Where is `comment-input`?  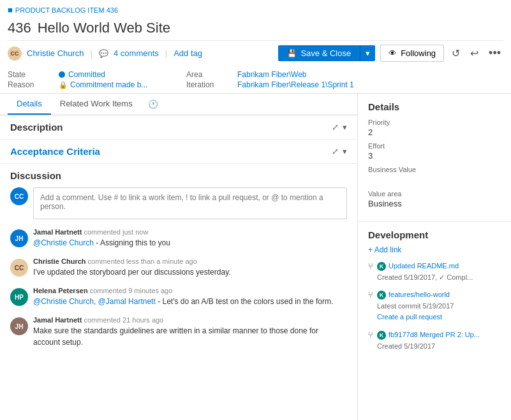
comment-input is located at coordinates (190, 203).